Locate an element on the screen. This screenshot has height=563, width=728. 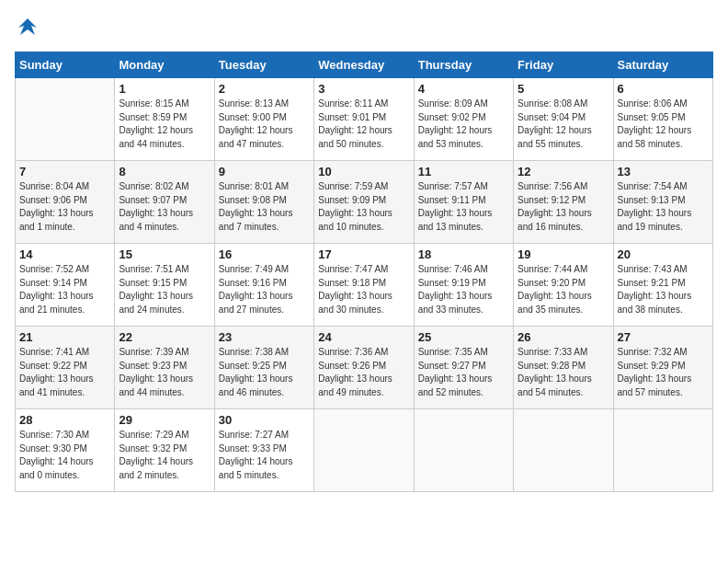
day-number: 21 is located at coordinates (64, 337).